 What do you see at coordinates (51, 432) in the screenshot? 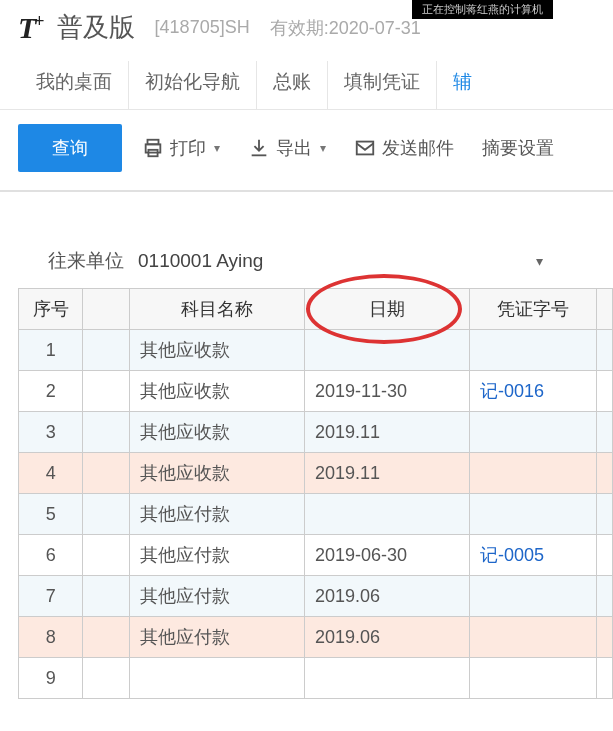
I see `cell-seq: 3` at bounding box center [51, 432].